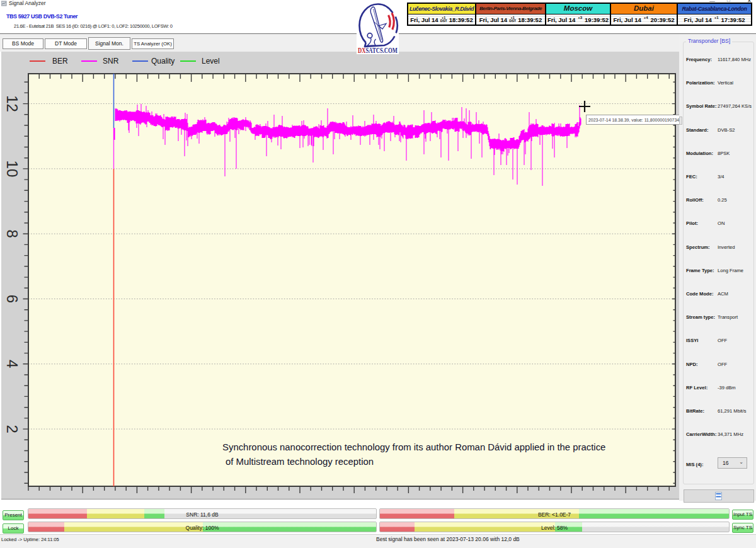 The image size is (756, 548). Describe the element at coordinates (634, 120) in the screenshot. I see `svg-text:2023-07-14 18.38.39, value: 11: 2023-07-14 18.38.39, value: 11,800000190…` at that location.